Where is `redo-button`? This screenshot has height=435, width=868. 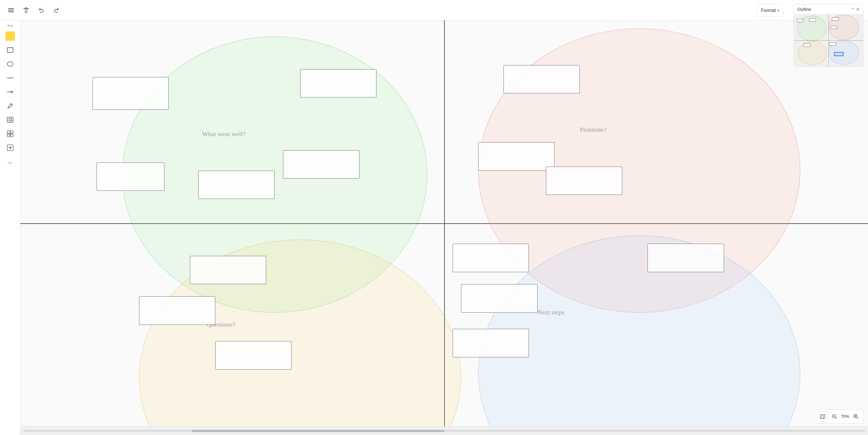
redo-button is located at coordinates (56, 10).